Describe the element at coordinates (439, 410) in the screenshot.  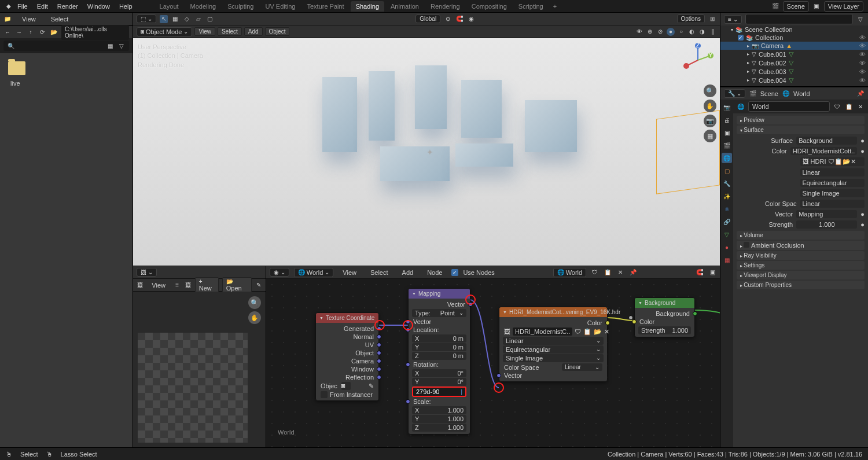
I see `scale-x: X1.000` at that location.